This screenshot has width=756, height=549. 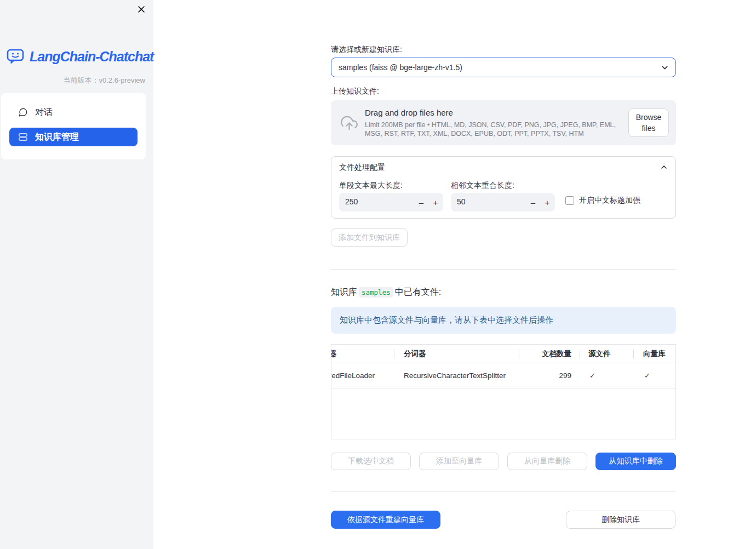 What do you see at coordinates (386, 293) in the screenshot?
I see `existing-files-heading: 知识库samples中已有文件:` at bounding box center [386, 293].